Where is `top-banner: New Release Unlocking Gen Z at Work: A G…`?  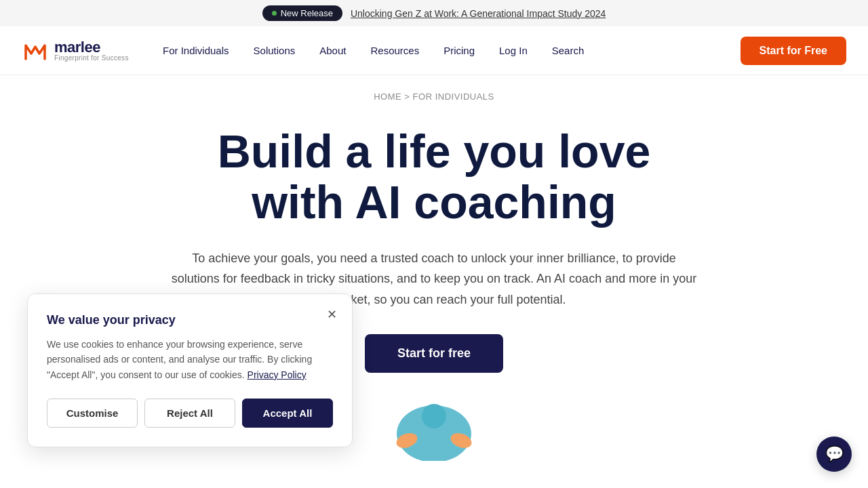
top-banner: New Release Unlocking Gen Z at Work: A G… is located at coordinates (434, 14).